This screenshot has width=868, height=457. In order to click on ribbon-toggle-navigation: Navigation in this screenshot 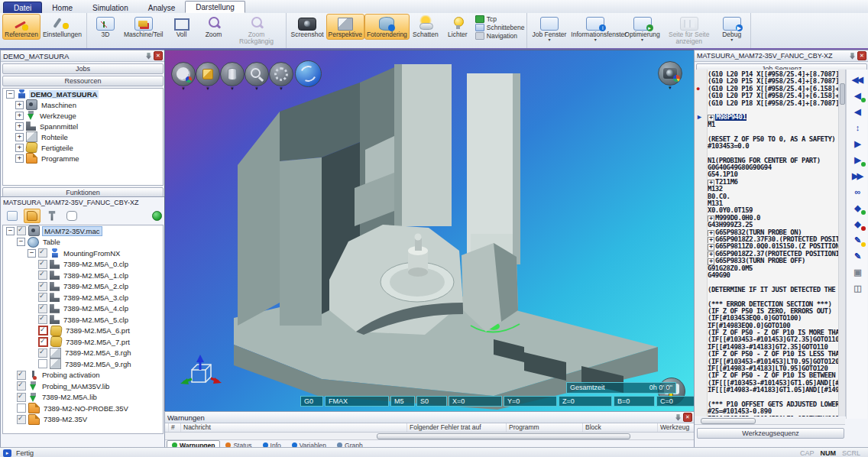, I will do `click(500, 35)`.